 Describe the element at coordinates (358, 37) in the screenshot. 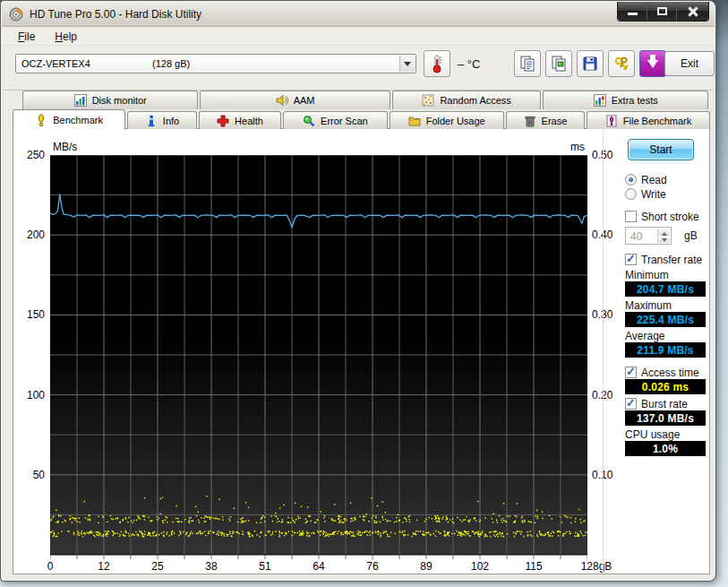

I see `menu-bar: File Help` at that location.